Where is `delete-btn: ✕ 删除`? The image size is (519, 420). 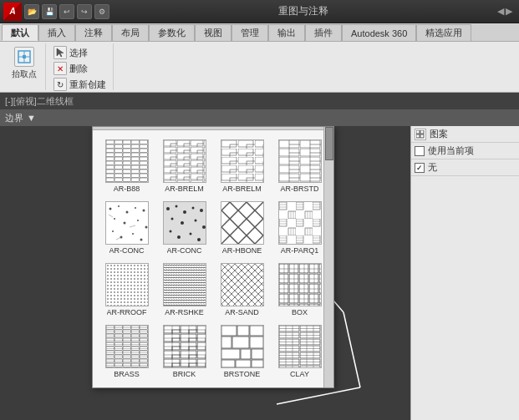 delete-btn: ✕ 删除 is located at coordinates (80, 68).